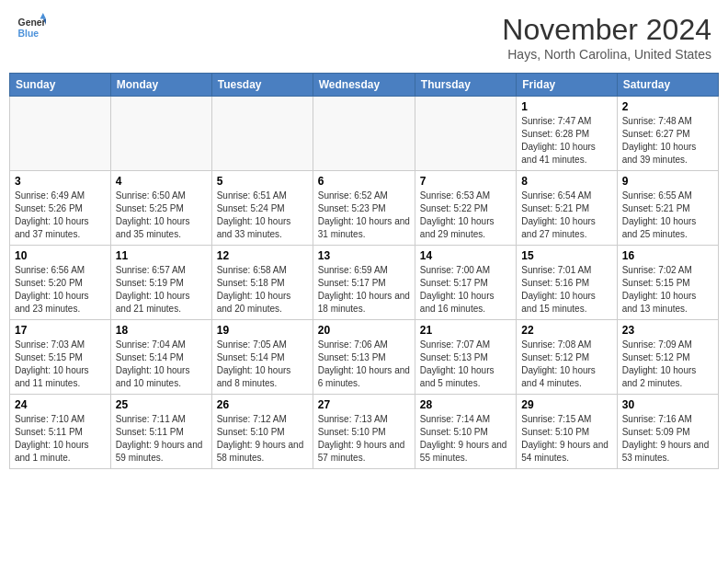 The width and height of the screenshot is (728, 563). What do you see at coordinates (364, 439) in the screenshot?
I see `day-info: Sunrise: 7:13 AM Sunset: 5:10 PM Dayligh…` at bounding box center [364, 439].